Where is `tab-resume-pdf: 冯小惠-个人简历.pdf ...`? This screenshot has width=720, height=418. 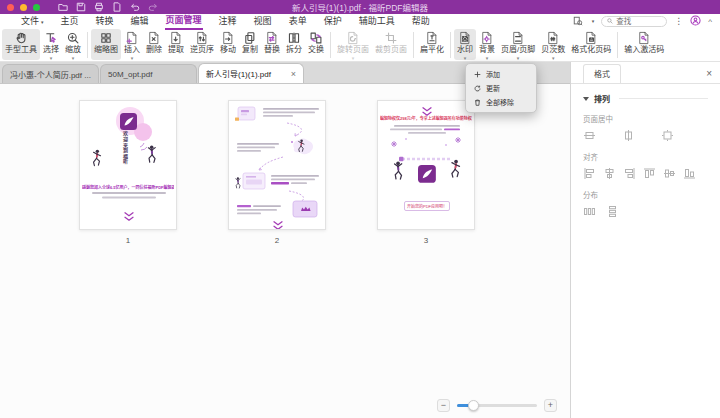
tab-resume-pdf: 冯小惠-个人简历.pdf ... is located at coordinates (50, 74).